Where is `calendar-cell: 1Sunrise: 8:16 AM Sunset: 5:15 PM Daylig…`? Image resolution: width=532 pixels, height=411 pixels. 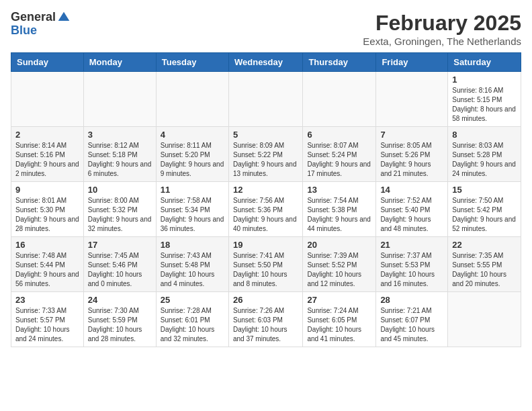
calendar-cell: 1Sunrise: 8:16 AM Sunset: 5:15 PM Daylig… is located at coordinates (485, 99).